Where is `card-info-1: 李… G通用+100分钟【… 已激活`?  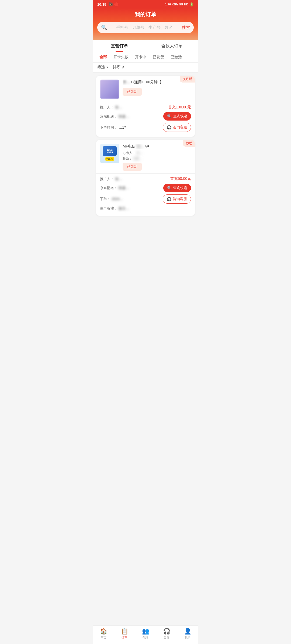
card-info-1: 李… G通用+100分钟【… 已激活 is located at coordinates (157, 89).